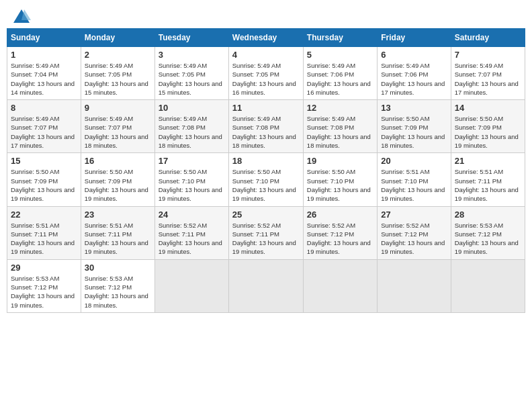  What do you see at coordinates (266, 161) in the screenshot?
I see `day-number: 18` at bounding box center [266, 161].